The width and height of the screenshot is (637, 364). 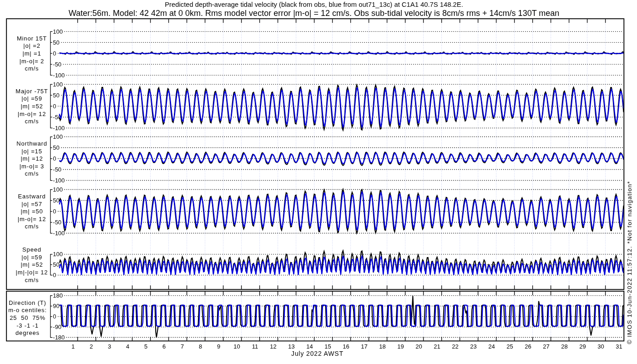 I want to click on svg-text: -3 -1 -1, so click(x=27, y=326).